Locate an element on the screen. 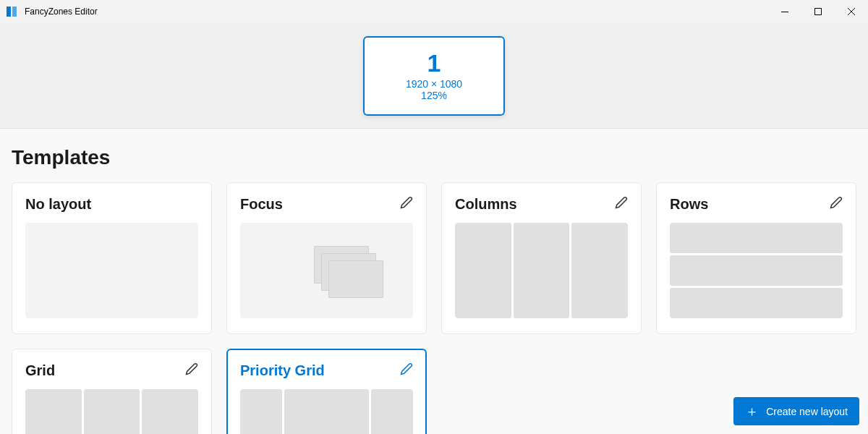 The width and height of the screenshot is (868, 434). template-card-focus: Focus is located at coordinates (327, 258).